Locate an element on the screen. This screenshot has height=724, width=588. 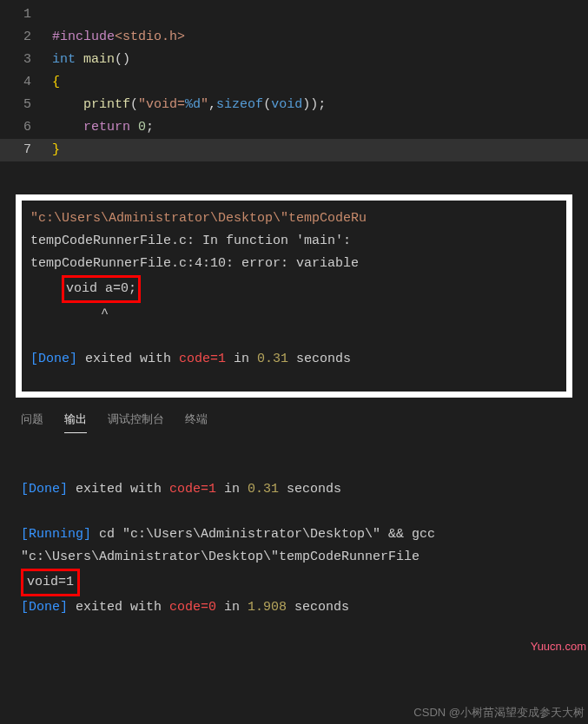
code-line: 2#include<stdio.h> is located at coordinates (294, 37).